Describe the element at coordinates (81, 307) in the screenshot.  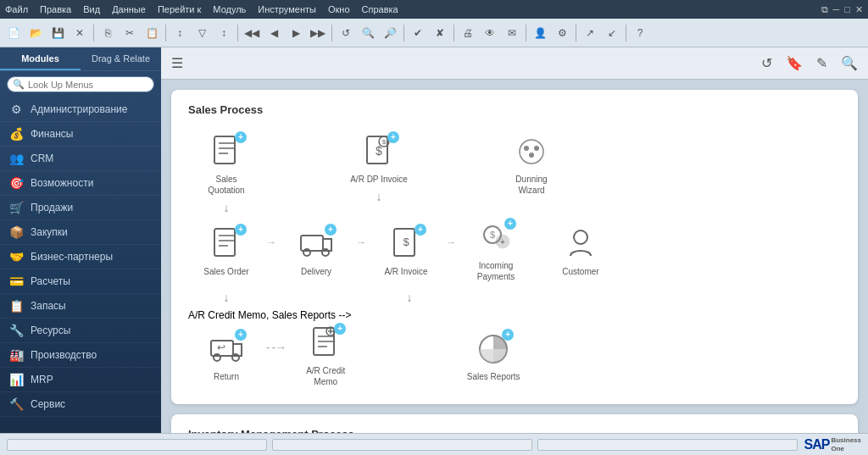
I see `sidebar-item-inventory: 📋 Запасы` at that location.